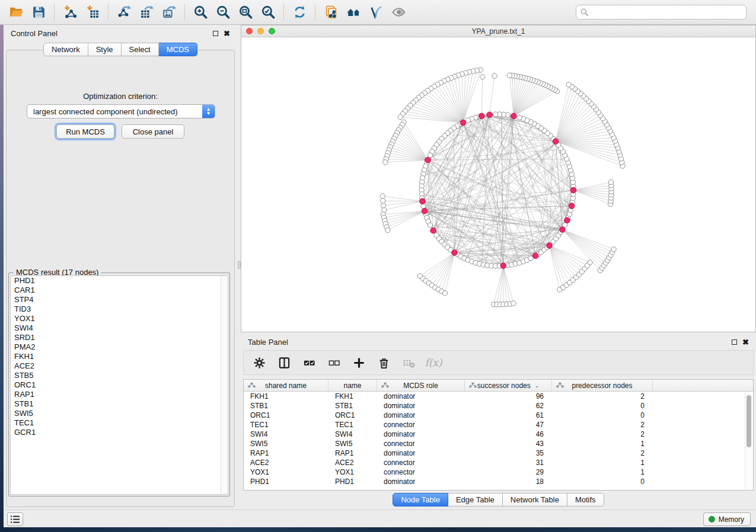 Image resolution: width=756 pixels, height=532 pixels. I want to click on tab-motifs: Motifs, so click(586, 500).